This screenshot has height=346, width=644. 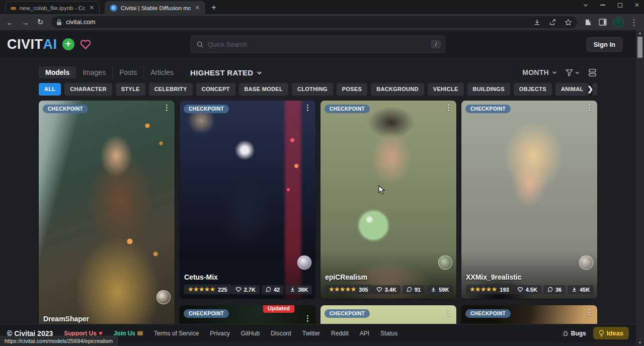 What do you see at coordinates (440, 290) in the screenshot?
I see `downloads-pill: 59K` at bounding box center [440, 290].